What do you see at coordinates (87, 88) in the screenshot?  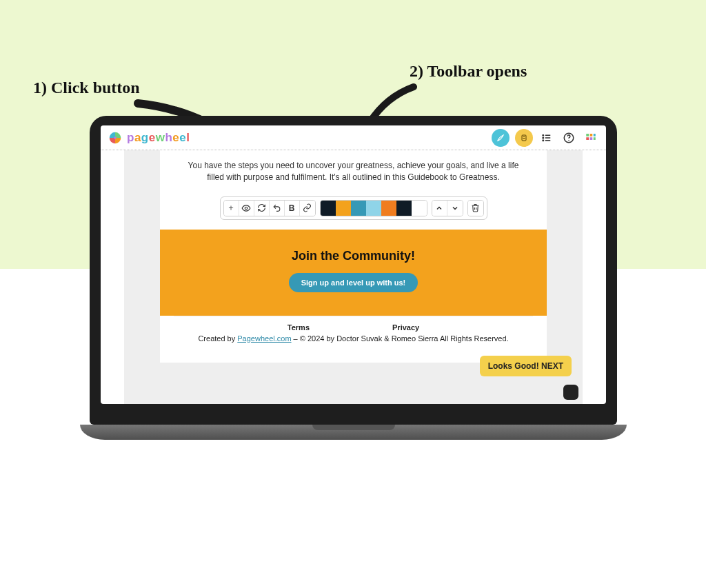 I see `annotation-step1: 1) Click button` at bounding box center [87, 88].